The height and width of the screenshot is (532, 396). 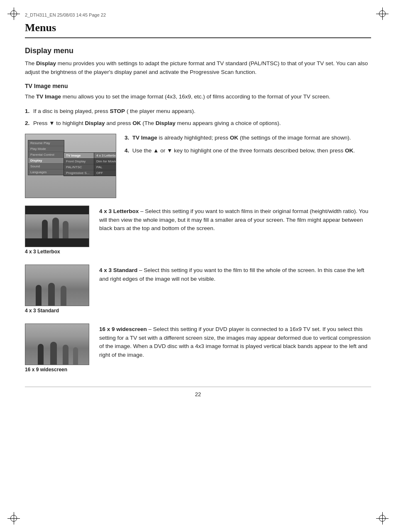 I want to click on submenu-frontdisplay: Front Display, so click(x=79, y=162).